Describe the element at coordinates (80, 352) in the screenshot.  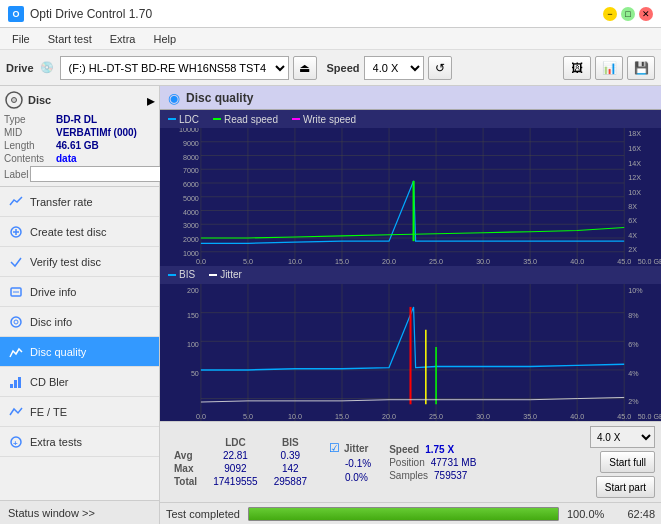
I see `nav-item-disc-quality: Disc quality` at that location.